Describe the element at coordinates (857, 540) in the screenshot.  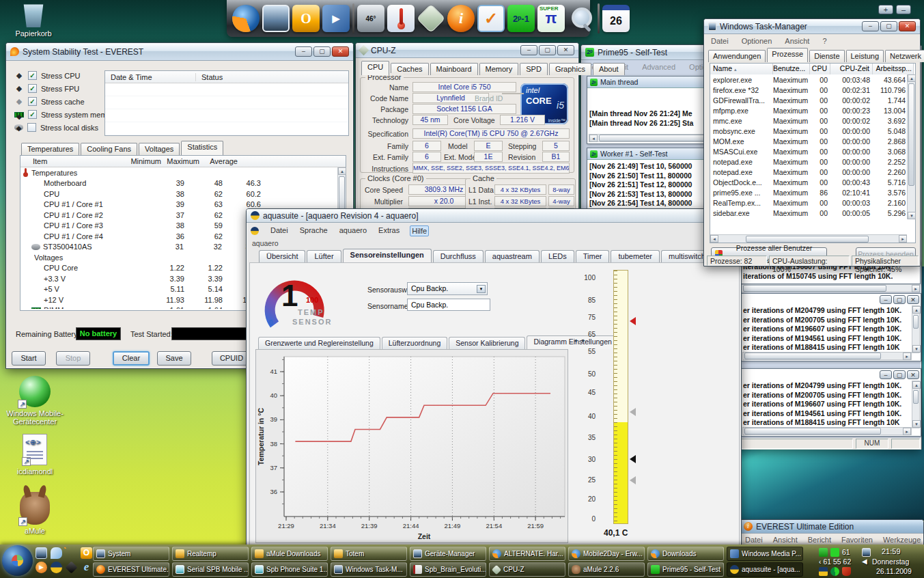
I see `menu-item: Favoriten` at that location.